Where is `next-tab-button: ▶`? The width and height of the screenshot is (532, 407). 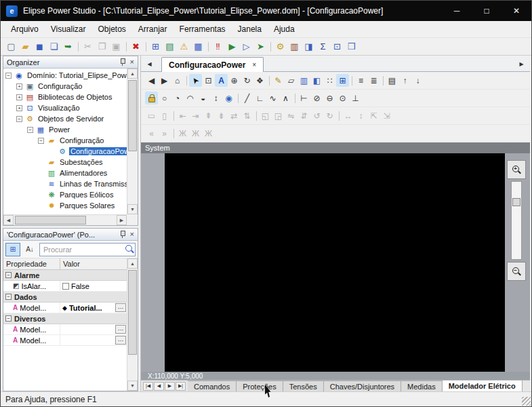 next-tab-button: ▶ is located at coordinates (169, 387).